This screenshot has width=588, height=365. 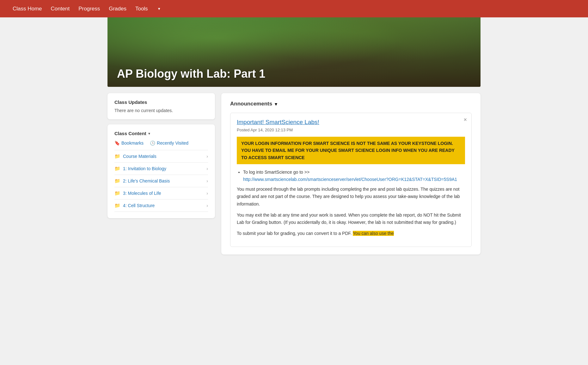 What do you see at coordinates (276, 104) in the screenshot?
I see `announcements-chevron-icon: ▾` at bounding box center [276, 104].